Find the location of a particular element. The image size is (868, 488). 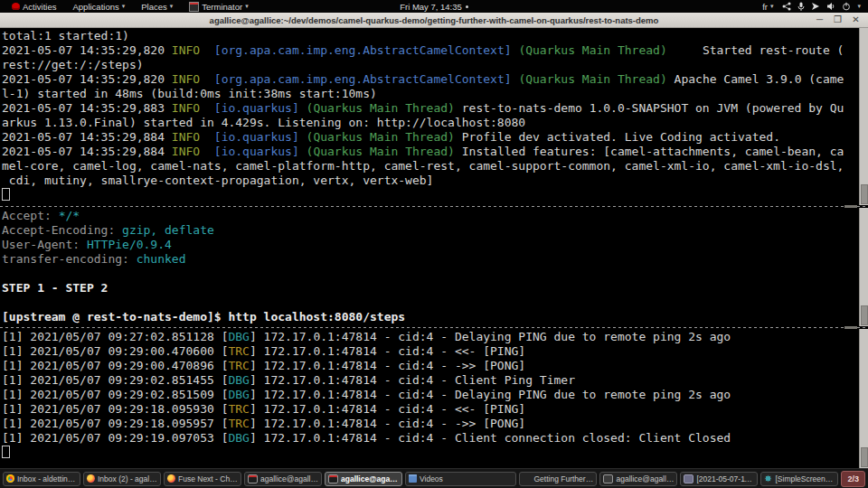

taskbar-item: agallice@agallice:~/d... is located at coordinates (638, 479).